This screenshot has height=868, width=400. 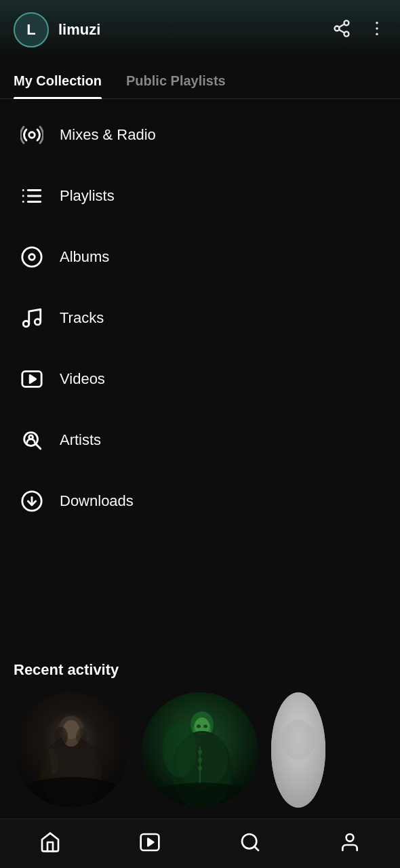 What do you see at coordinates (96, 501) in the screenshot?
I see `menu-label-downloads: Downloads` at bounding box center [96, 501].